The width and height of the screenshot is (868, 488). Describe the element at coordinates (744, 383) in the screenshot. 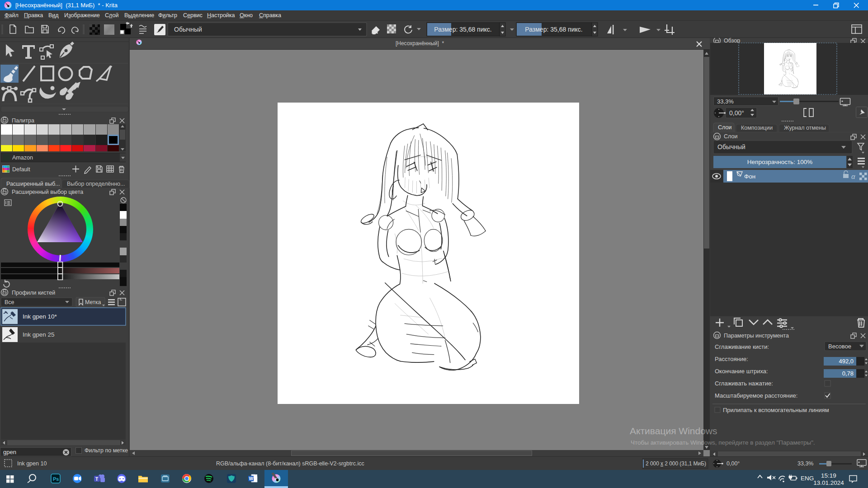

I see `svg-text: Сглаживать нажатие:` at that location.